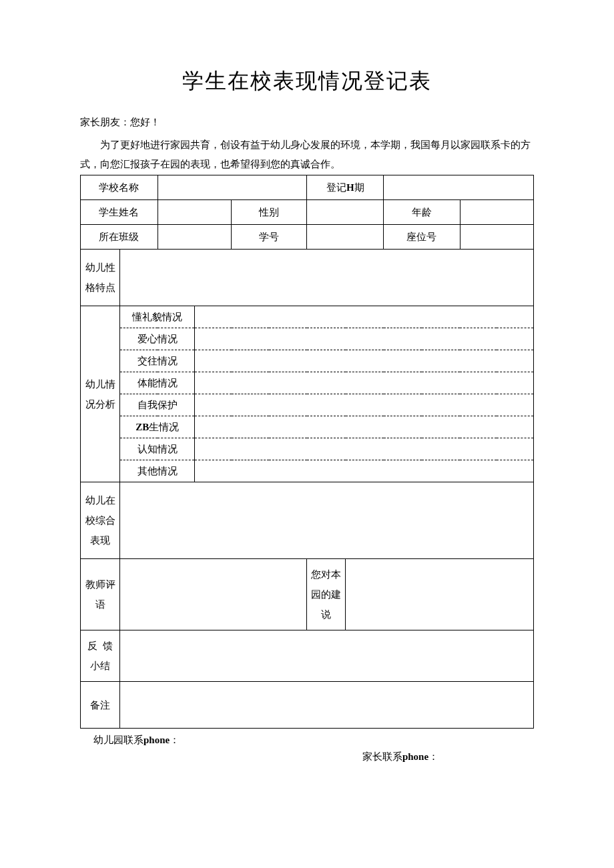  What do you see at coordinates (194, 212) in the screenshot?
I see `student-name-value` at bounding box center [194, 212].